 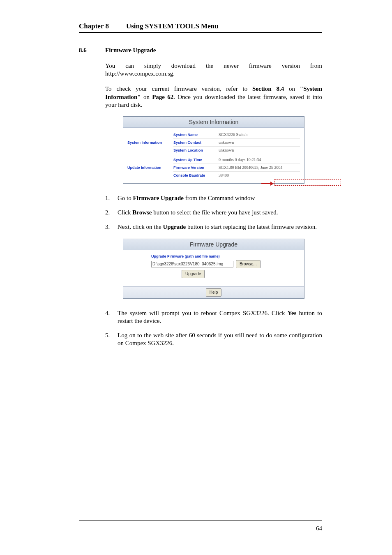 What do you see at coordinates (214, 97) in the screenshot?
I see `paragraph: To check your current firmware version, …` at bounding box center [214, 97].